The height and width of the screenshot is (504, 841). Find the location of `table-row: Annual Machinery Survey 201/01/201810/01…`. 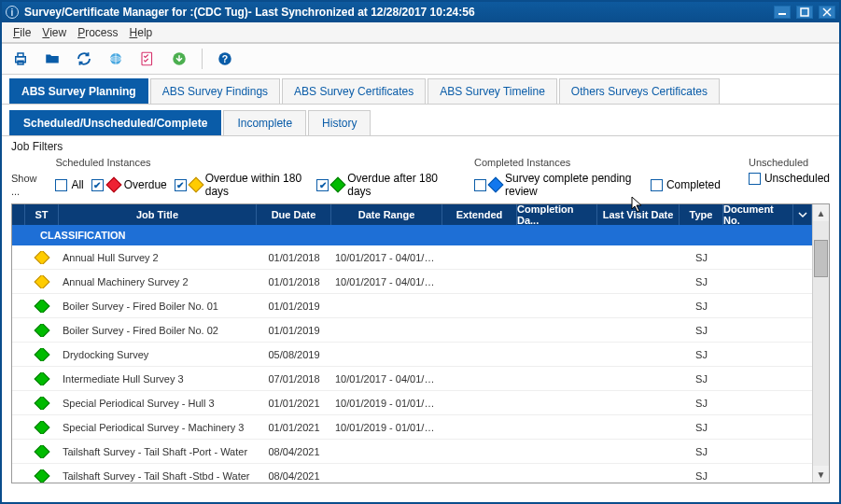

table-row: Annual Machinery Survey 201/01/201810/01… is located at coordinates (413, 282).